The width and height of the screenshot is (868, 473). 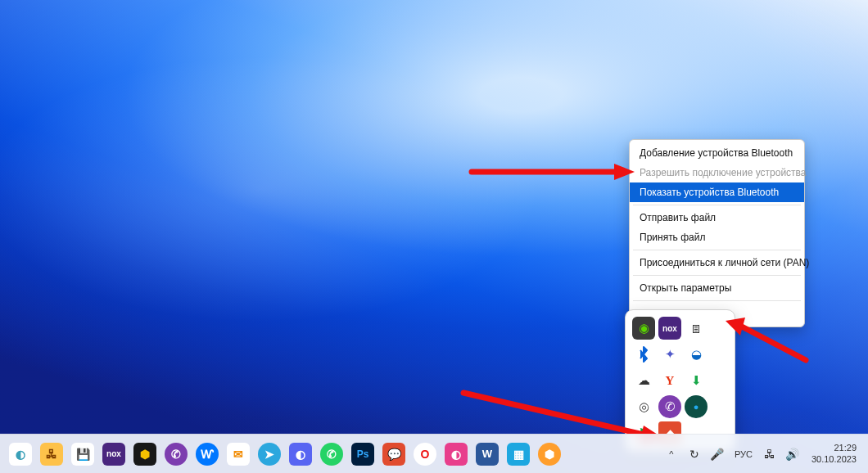 I want to click on tray-viber-icon: ✆, so click(x=670, y=407).